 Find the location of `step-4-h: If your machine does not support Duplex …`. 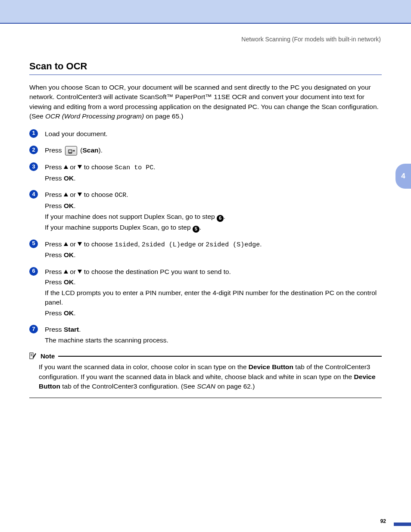

step-4-h: If your machine does not support Duplex … is located at coordinates (131, 216).